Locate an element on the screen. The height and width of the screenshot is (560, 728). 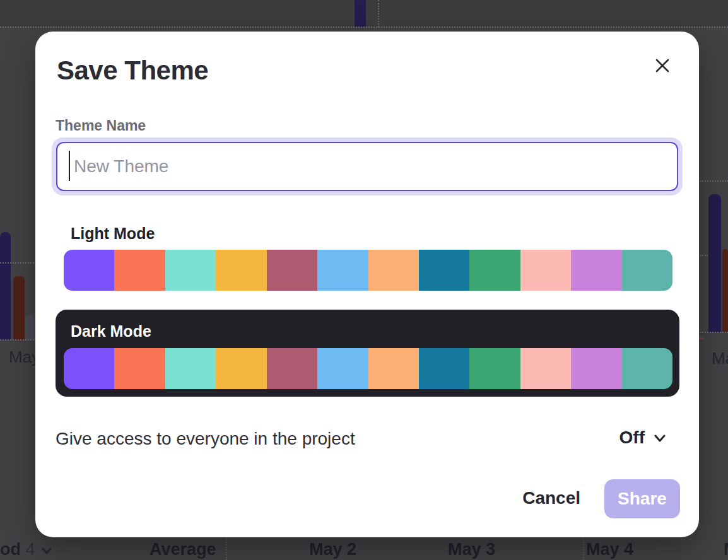
theme-name-focus-ring is located at coordinates (367, 166).